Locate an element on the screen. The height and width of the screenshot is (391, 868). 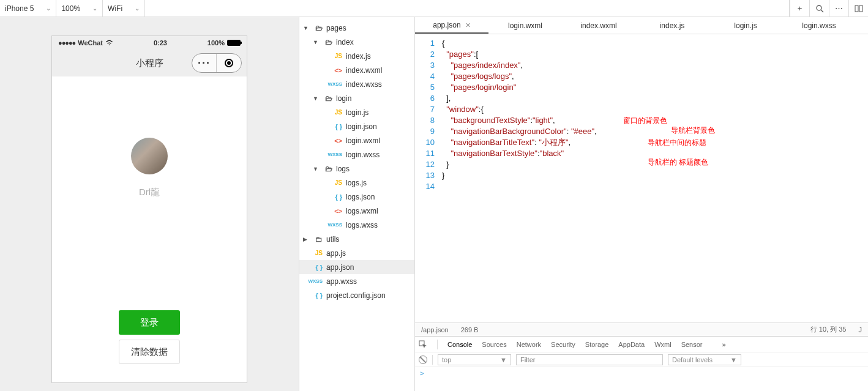
tab-label: index.wxml is located at coordinates (599, 26).